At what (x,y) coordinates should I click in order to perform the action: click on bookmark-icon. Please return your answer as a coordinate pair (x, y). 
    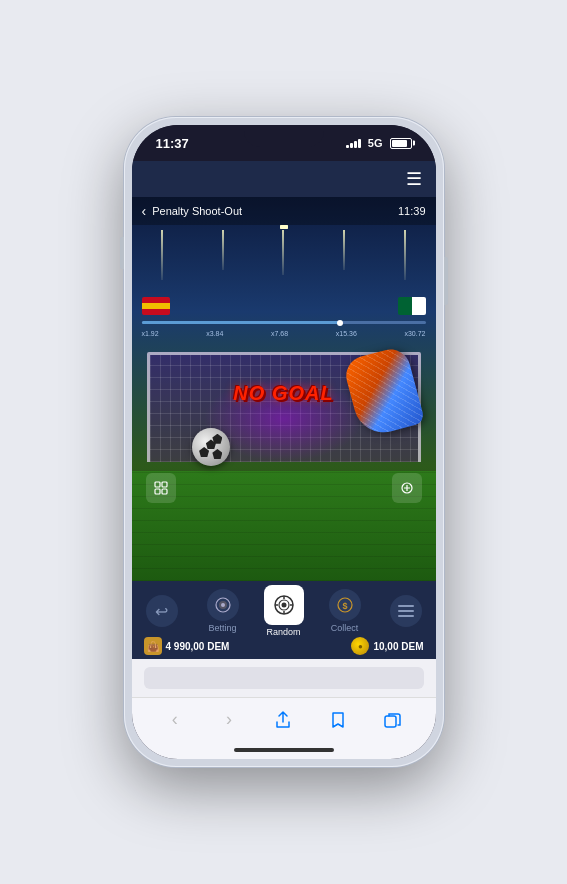
    Looking at the image, I should click on (338, 720).